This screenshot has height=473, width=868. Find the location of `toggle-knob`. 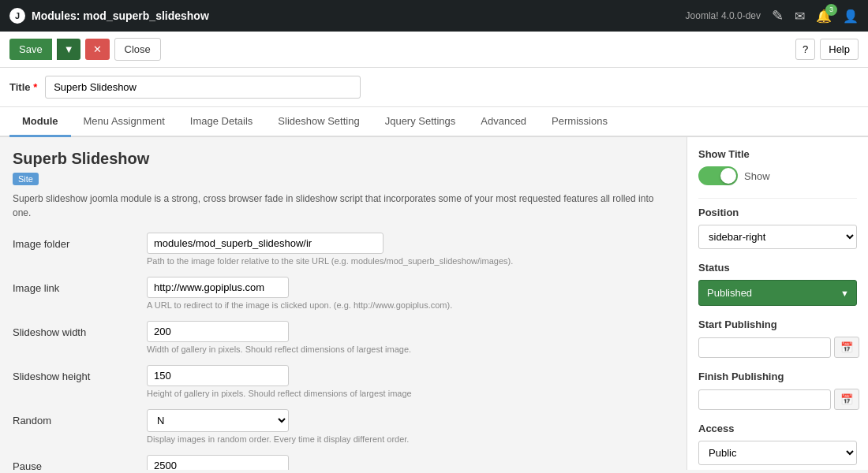

toggle-knob is located at coordinates (728, 176).